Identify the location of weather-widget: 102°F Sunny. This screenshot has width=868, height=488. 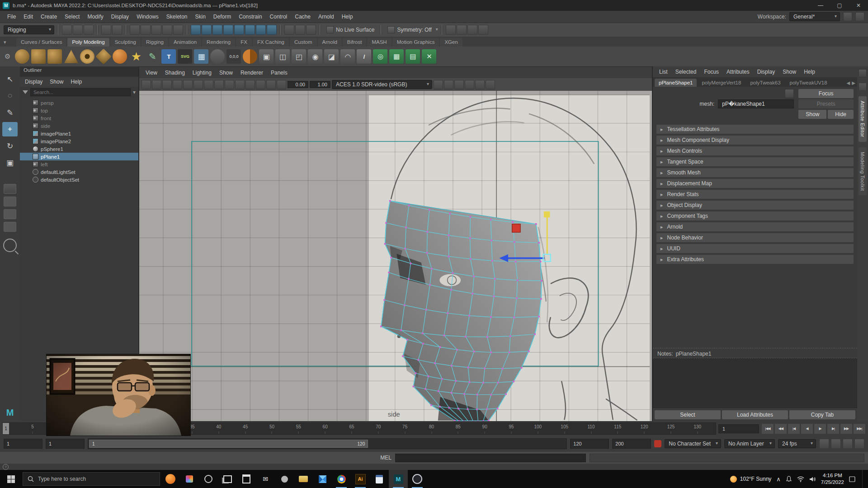
(751, 479).